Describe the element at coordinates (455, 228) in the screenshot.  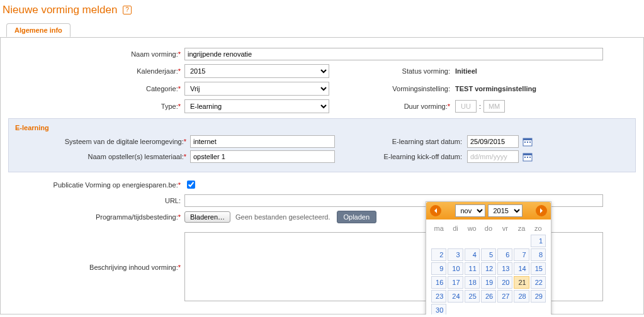
I see `datepicker-weekday: di` at that location.